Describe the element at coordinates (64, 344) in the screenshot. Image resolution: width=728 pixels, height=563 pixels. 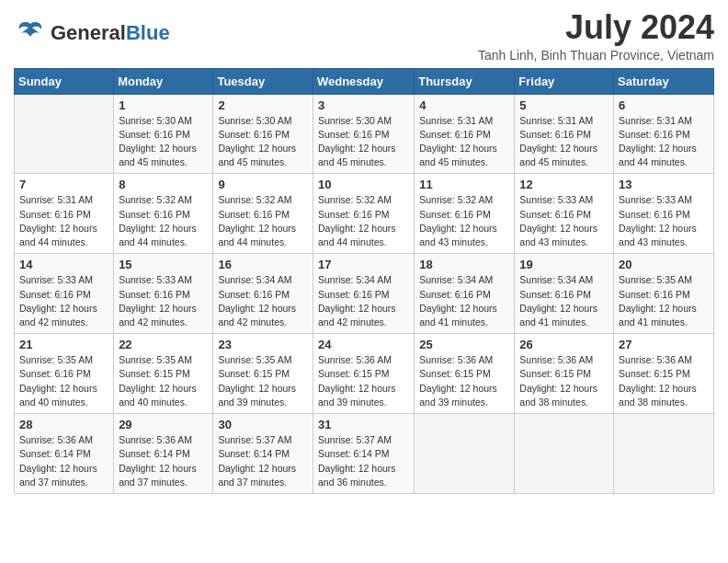
I see `day-number: 21` at that location.